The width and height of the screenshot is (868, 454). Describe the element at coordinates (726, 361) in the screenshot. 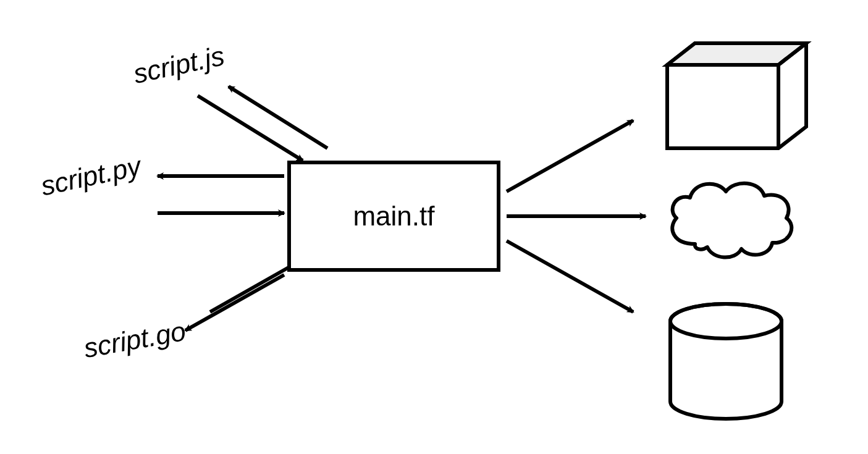

I see `cylinder-icon` at that location.